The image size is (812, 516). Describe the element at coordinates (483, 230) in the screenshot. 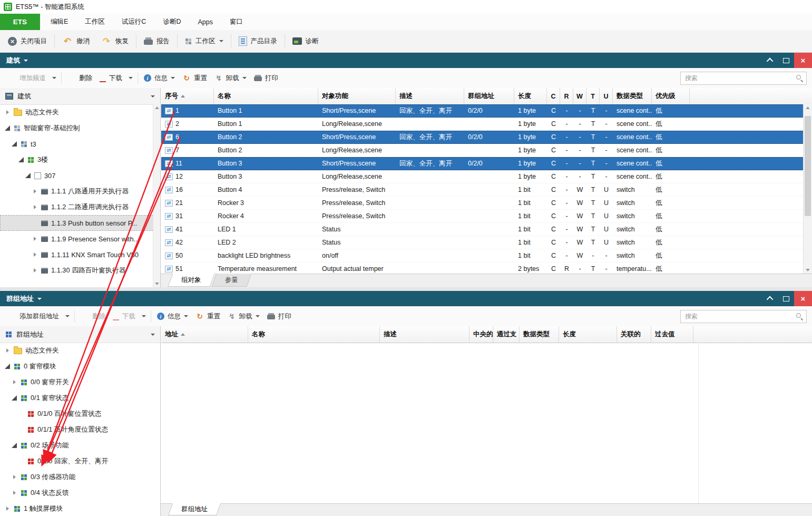

I see `table-row: ⇄41LED 1Status1 bitC-WTUswitch低` at that location.